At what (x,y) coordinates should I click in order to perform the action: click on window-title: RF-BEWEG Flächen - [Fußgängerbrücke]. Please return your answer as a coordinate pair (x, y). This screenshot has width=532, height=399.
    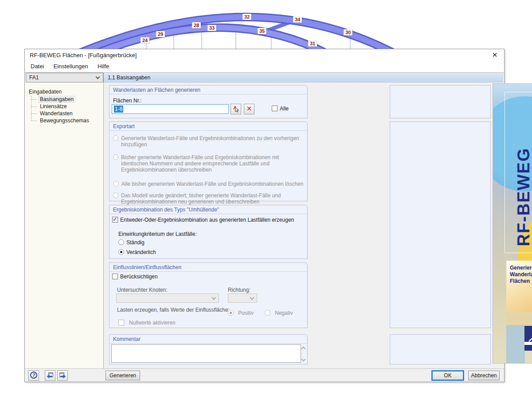
    Looking at the image, I should click on (83, 55).